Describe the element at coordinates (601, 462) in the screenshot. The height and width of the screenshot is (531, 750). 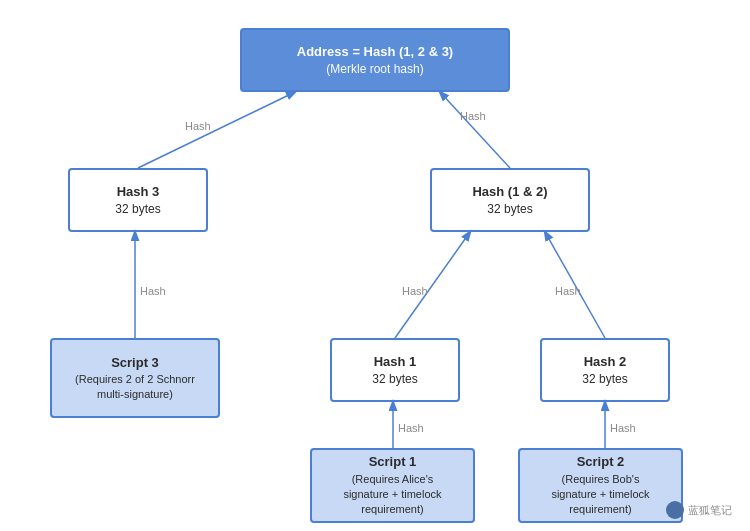
I see `script2-label: Script 2` at that location.